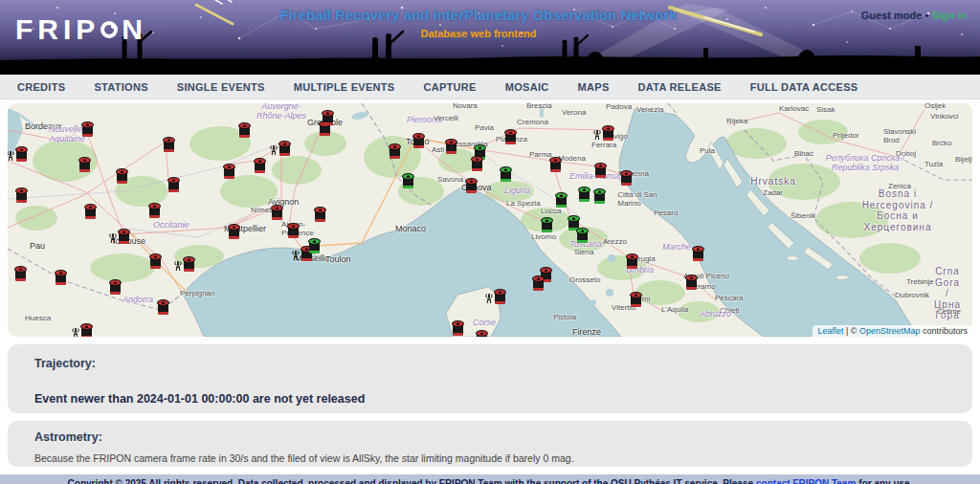  What do you see at coordinates (914, 15) in the screenshot?
I see `account-bar: Guest mode • Sign in` at bounding box center [914, 15].